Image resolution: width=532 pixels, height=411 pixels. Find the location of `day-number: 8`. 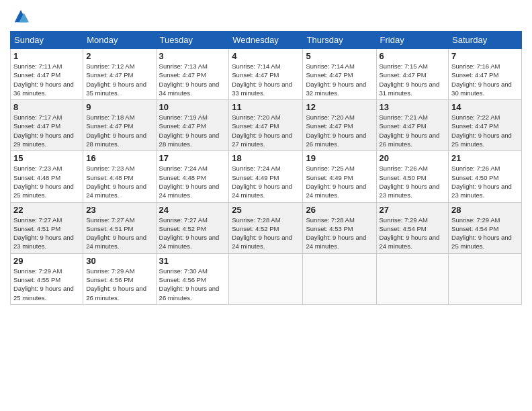

day-number: 8 is located at coordinates (47, 107).